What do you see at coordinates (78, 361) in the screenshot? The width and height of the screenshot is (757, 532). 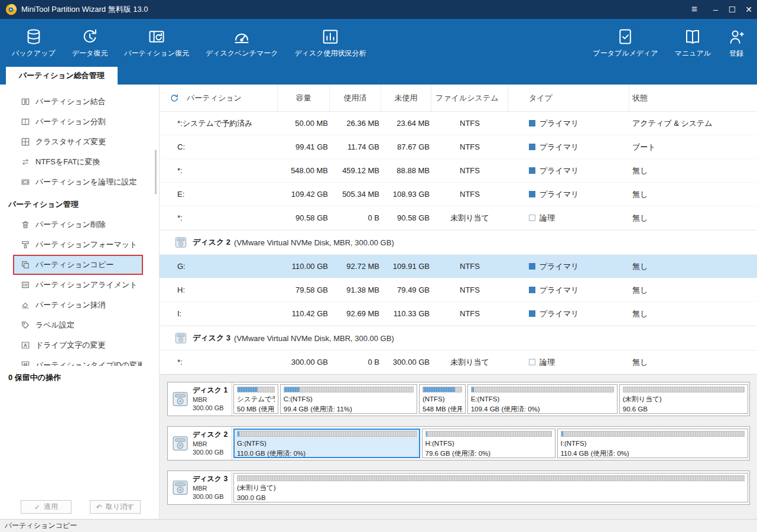 I see `sidebar-item-id: パーティションタイプIDの変更` at bounding box center [78, 361].